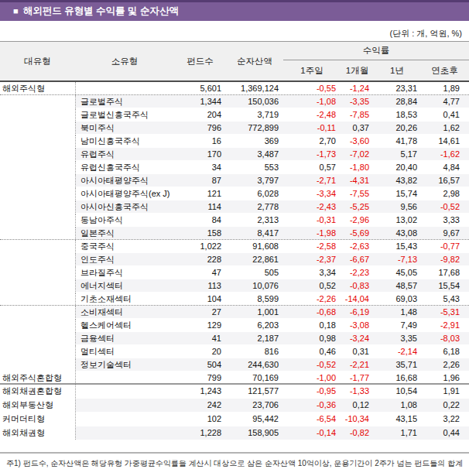 This screenshot has width=469, height=476. I want to click on cell-return-1y: 43,15, so click(397, 419).